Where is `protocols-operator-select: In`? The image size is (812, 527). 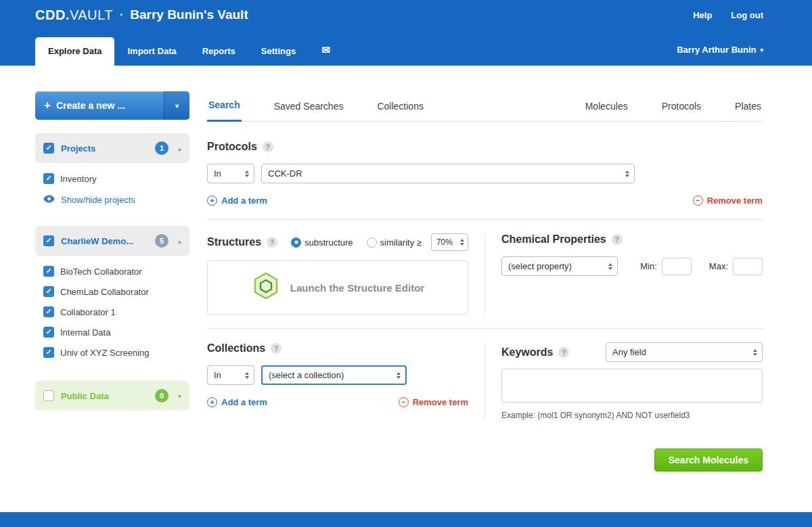
protocols-operator-select: In is located at coordinates (231, 173).